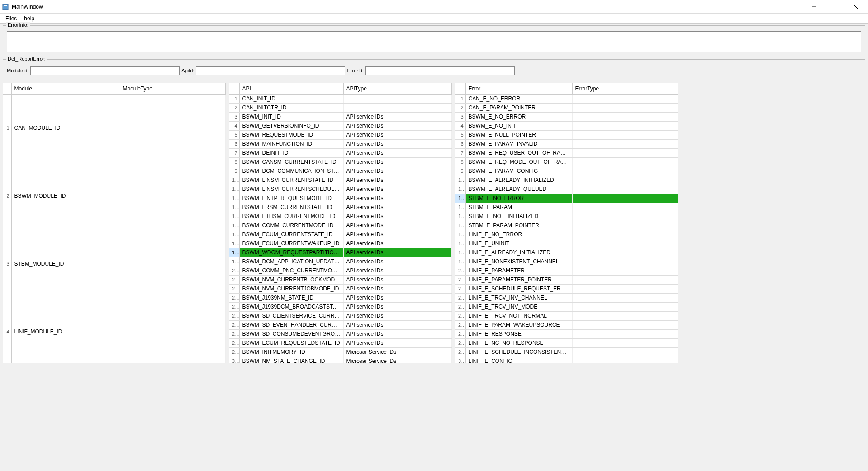  What do you see at coordinates (567, 108) in the screenshot?
I see `table-row: 2CAN_E_PARAM_POINTER` at bounding box center [567, 108].